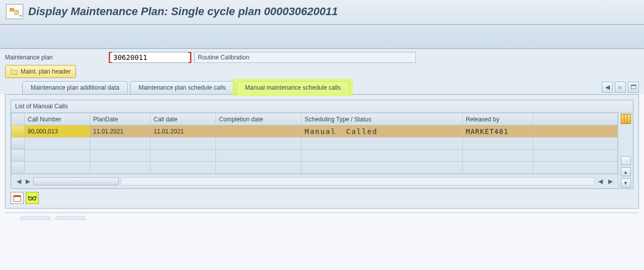 The image size is (644, 270). What do you see at coordinates (32, 198) in the screenshot?
I see `glasses-icon` at bounding box center [32, 198].